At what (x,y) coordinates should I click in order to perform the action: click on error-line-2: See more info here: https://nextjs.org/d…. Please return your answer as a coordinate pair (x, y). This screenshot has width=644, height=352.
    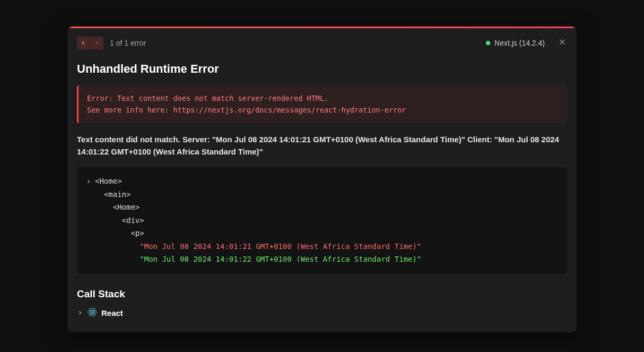
    Looking at the image, I should click on (246, 110).